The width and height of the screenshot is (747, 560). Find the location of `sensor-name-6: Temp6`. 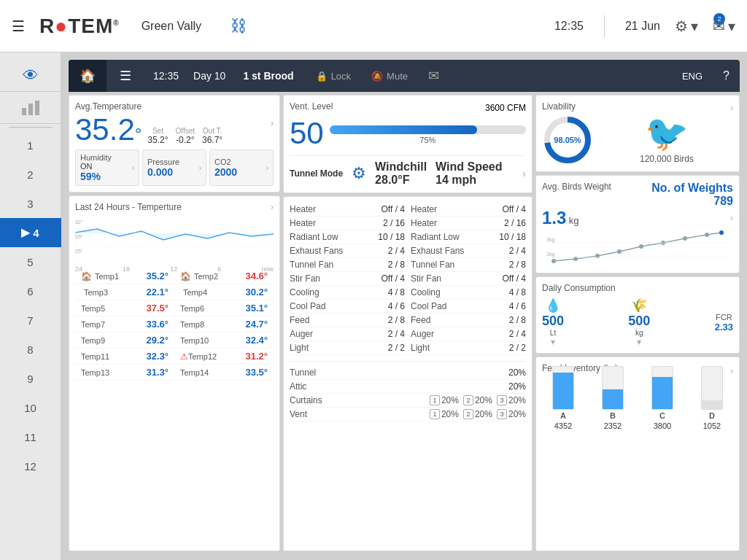

sensor-name-6: Temp6 is located at coordinates (213, 308).